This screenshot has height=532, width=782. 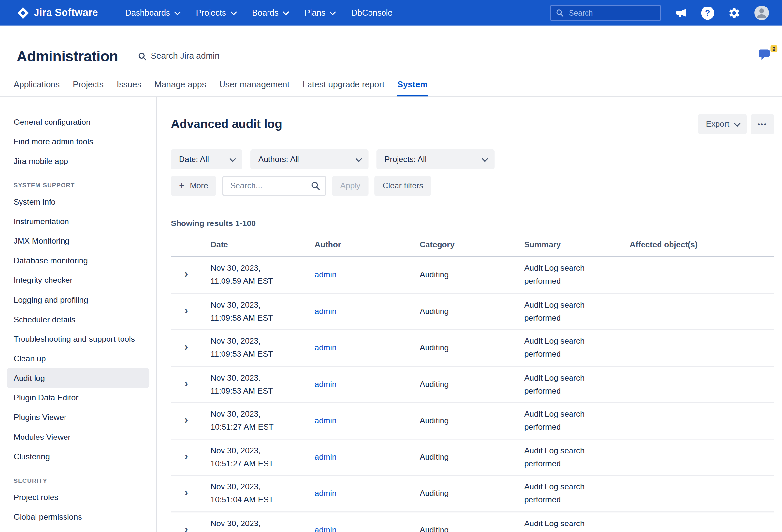 What do you see at coordinates (274, 186) in the screenshot?
I see `filter-search` at bounding box center [274, 186].